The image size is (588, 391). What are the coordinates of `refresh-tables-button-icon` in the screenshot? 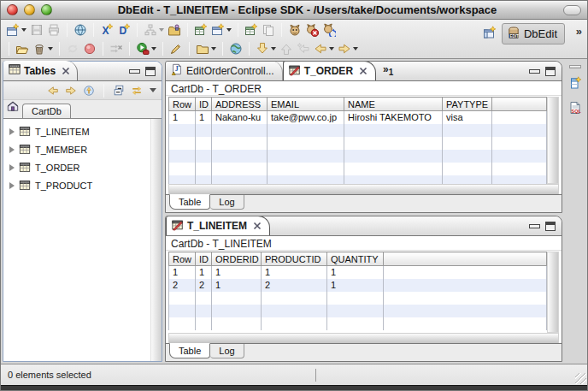 It's located at (89, 91).